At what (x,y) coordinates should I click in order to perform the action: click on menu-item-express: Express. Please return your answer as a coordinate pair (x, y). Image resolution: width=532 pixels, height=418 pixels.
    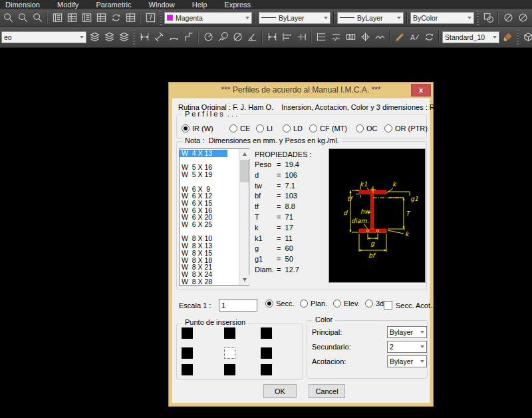
    Looking at the image, I should click on (237, 5).